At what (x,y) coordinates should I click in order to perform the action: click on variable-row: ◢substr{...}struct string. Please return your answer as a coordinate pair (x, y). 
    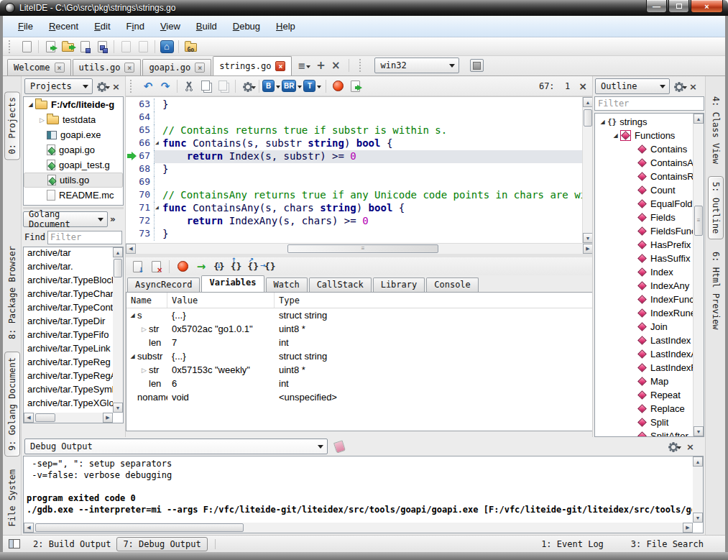
    Looking at the image, I should click on (359, 357).